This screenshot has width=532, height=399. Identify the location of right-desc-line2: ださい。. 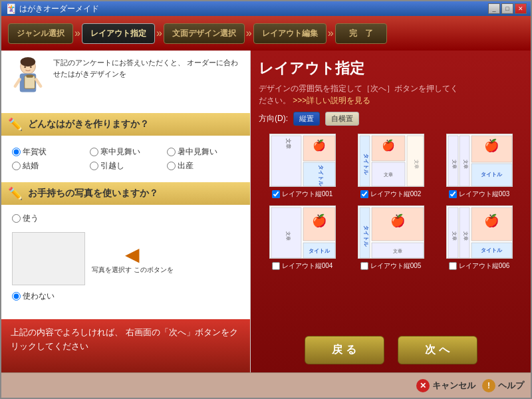
(275, 100).